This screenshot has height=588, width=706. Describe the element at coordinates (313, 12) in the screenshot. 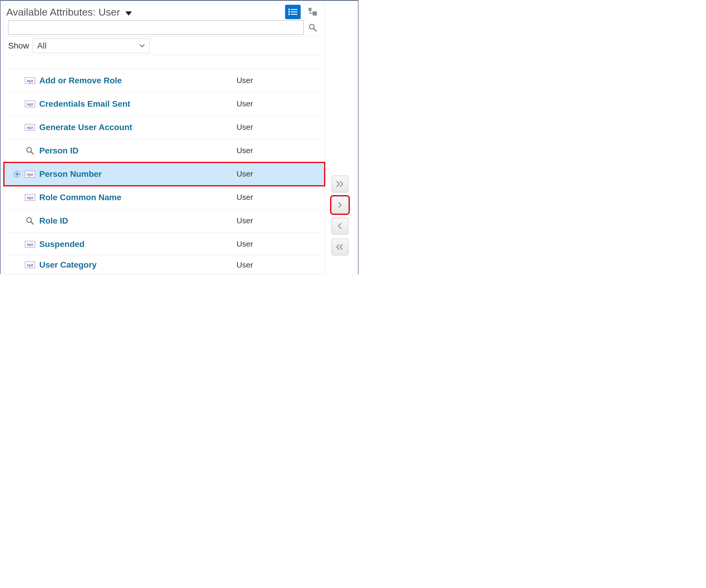

I see `hierarchy-icon` at that location.